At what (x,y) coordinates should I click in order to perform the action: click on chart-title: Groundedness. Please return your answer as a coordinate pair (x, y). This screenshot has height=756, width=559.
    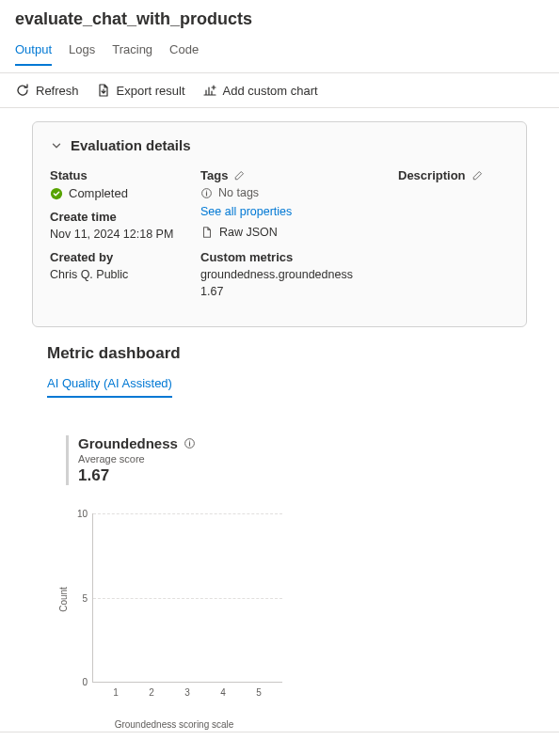
    Looking at the image, I should click on (295, 444).